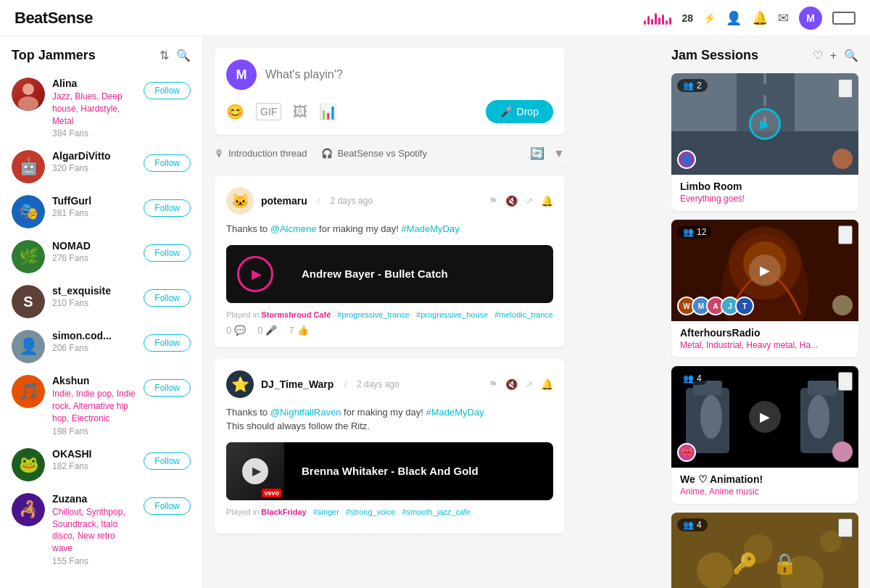 This screenshot has height=588, width=870. Describe the element at coordinates (547, 154) in the screenshot. I see `feed-tabs-right: 🔄 ▼` at that location.